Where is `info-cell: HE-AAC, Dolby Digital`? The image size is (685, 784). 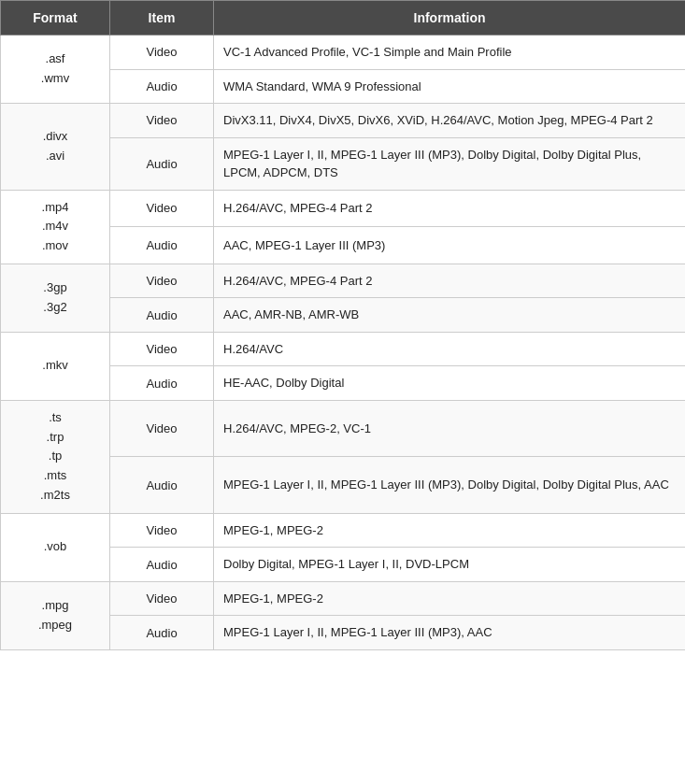 info-cell: HE-AAC, Dolby Digital is located at coordinates (450, 383).